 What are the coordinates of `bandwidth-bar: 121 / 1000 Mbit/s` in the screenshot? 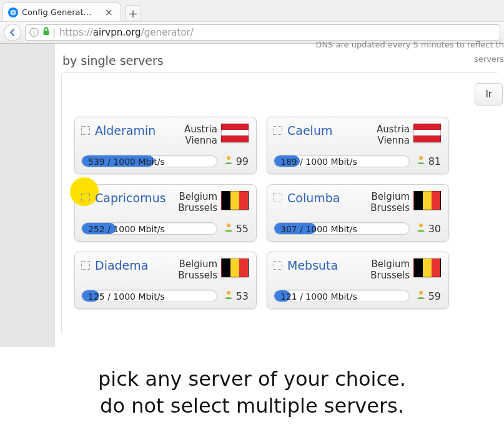 It's located at (342, 296).